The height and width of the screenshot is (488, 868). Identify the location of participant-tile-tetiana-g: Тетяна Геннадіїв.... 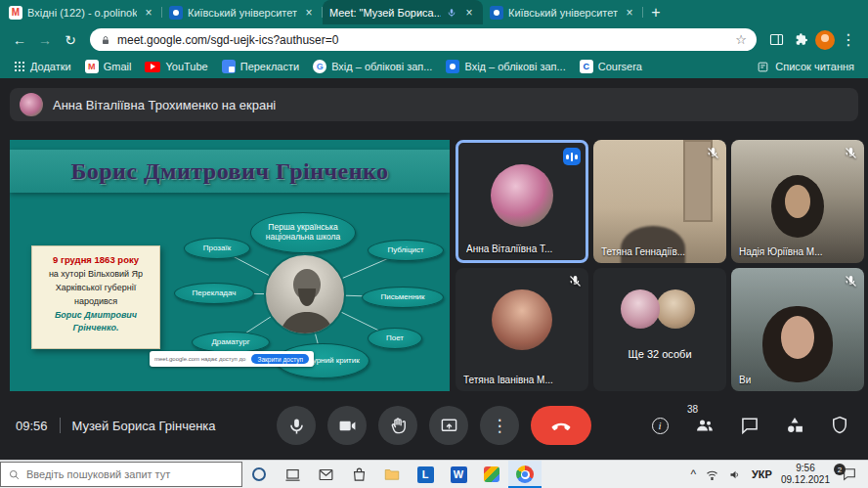
(660, 201).